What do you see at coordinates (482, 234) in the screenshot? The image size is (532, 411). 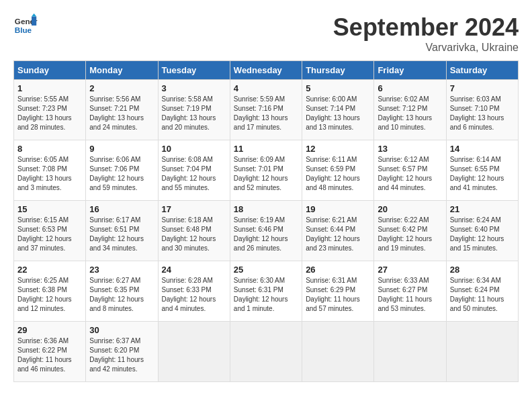 I see `day-info: Sunrise: 6:24 AM Sunset: 6:40 PM Dayligh…` at bounding box center [482, 234].